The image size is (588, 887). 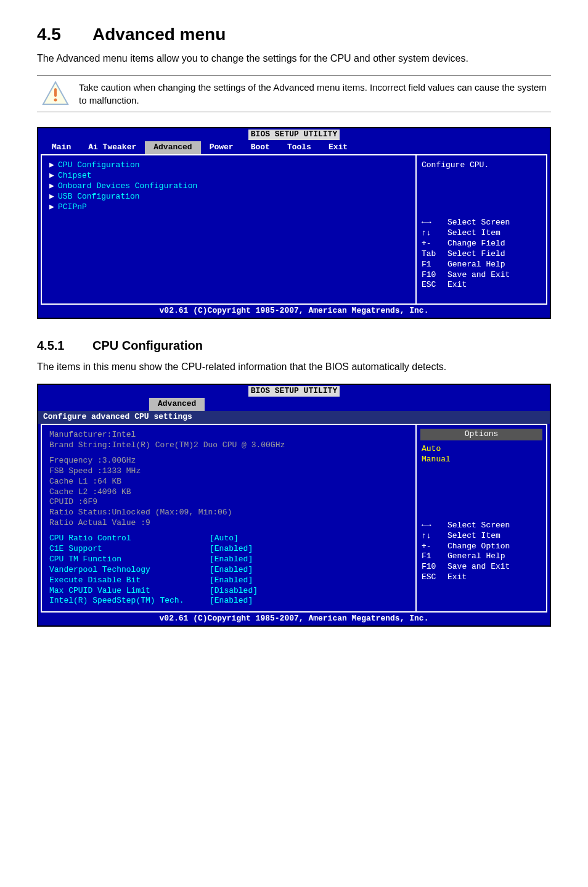 What do you see at coordinates (65, 345) in the screenshot?
I see `subsection-number: 4.5.1` at bounding box center [65, 345].